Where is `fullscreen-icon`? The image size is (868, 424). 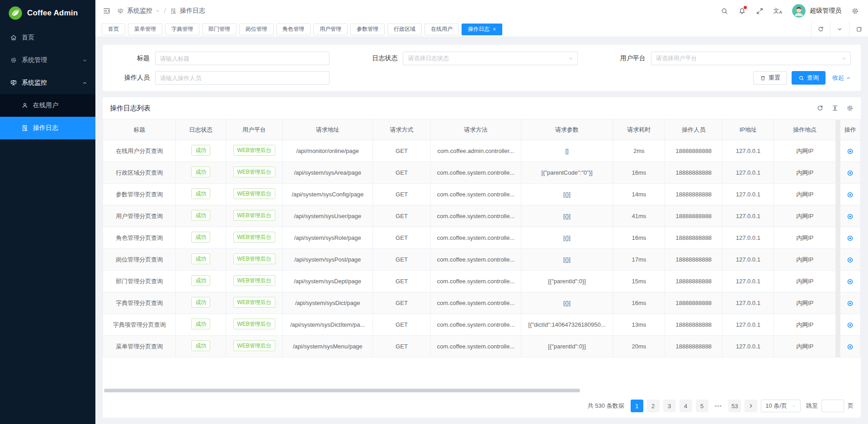 fullscreen-icon is located at coordinates (760, 11).